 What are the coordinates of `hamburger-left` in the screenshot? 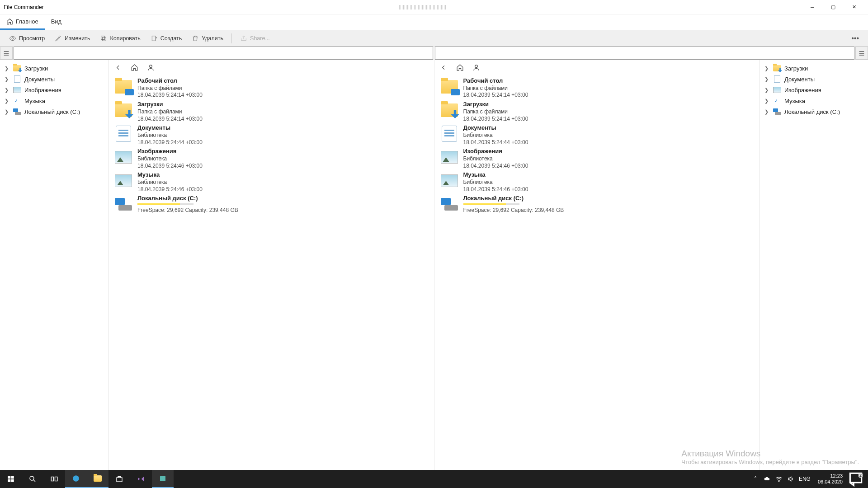 It's located at (6, 53).